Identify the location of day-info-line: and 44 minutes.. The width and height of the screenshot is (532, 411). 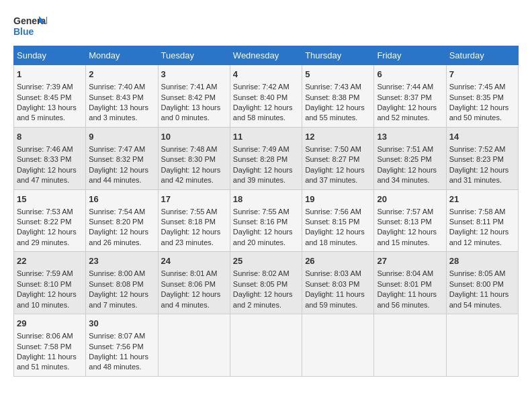
(122, 180).